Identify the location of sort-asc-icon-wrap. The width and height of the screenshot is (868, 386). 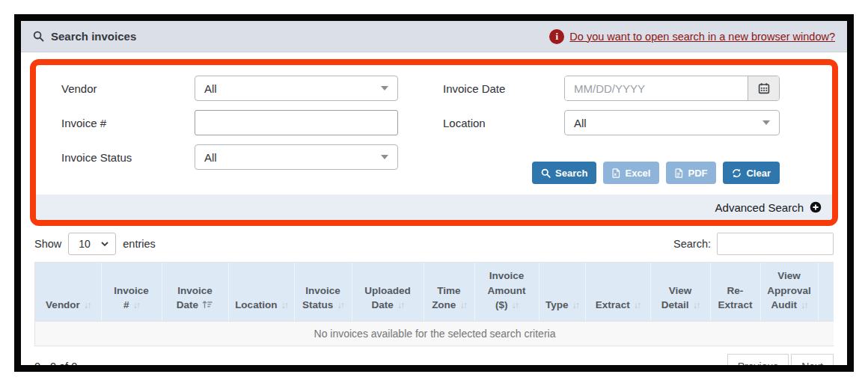
(208, 305).